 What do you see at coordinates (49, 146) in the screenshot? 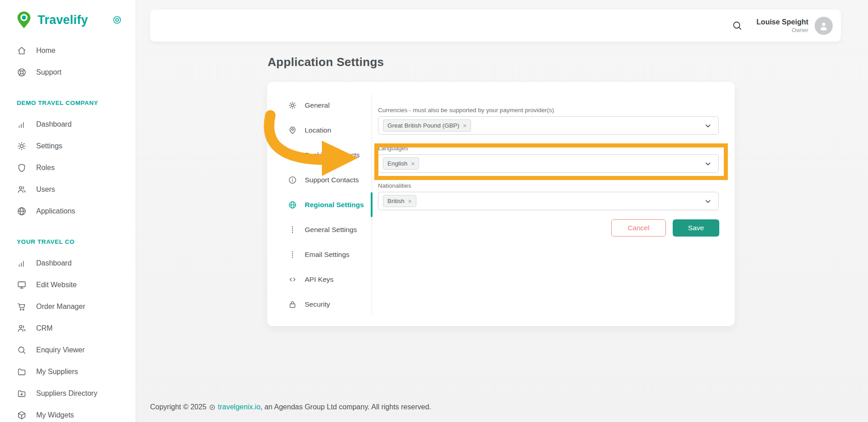
I see `sidebar-item-label: Settings` at bounding box center [49, 146].